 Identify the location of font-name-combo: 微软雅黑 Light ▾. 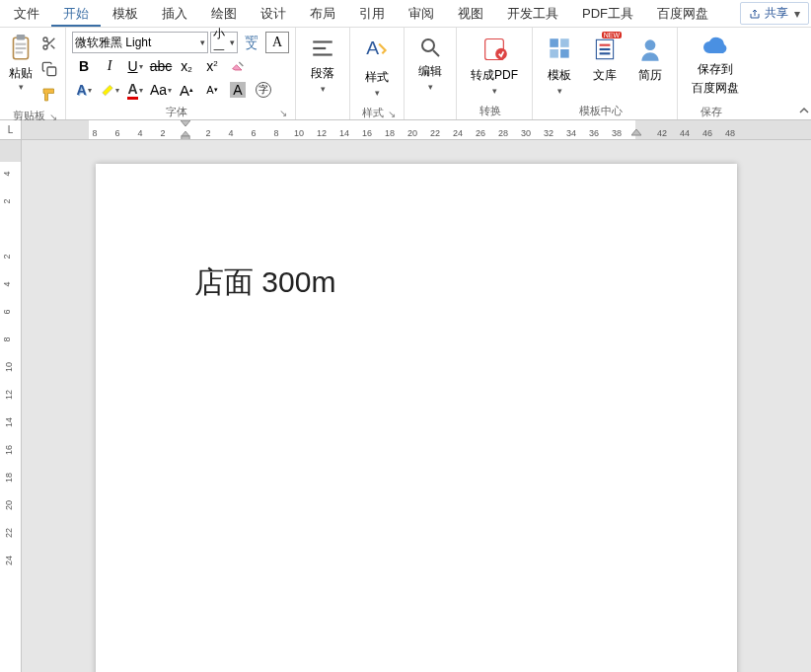
(140, 42).